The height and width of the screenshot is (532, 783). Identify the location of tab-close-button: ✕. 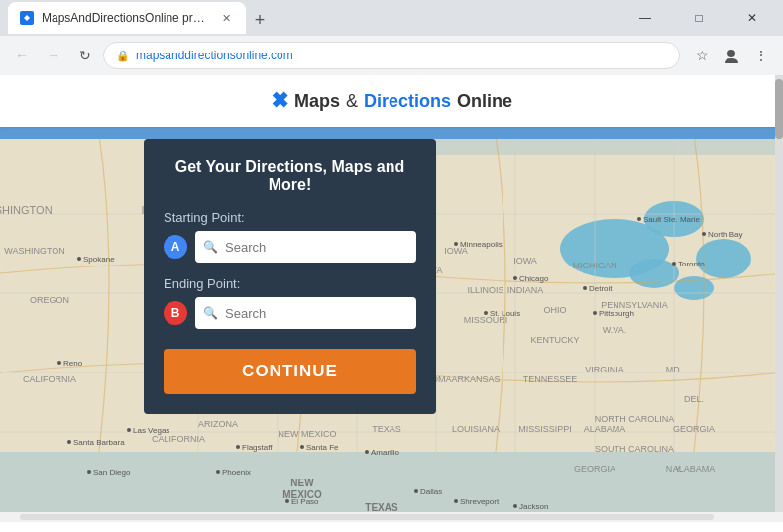
(226, 18).